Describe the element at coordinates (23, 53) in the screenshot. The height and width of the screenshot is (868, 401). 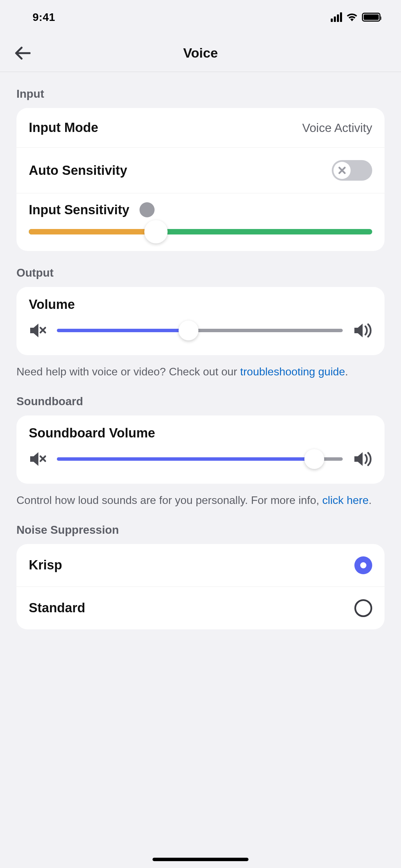
I see `arrow-left-icon` at that location.